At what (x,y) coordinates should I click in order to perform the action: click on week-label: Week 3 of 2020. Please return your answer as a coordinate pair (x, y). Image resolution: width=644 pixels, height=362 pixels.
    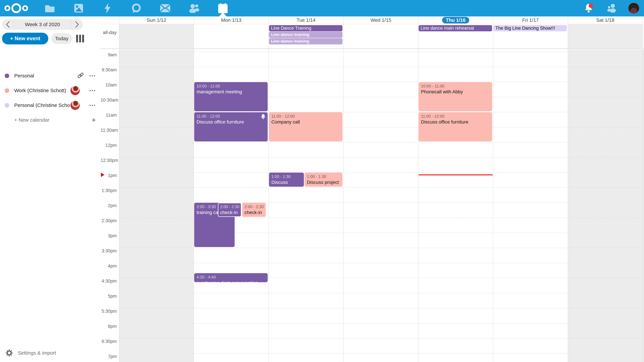
    Looking at the image, I should click on (42, 24).